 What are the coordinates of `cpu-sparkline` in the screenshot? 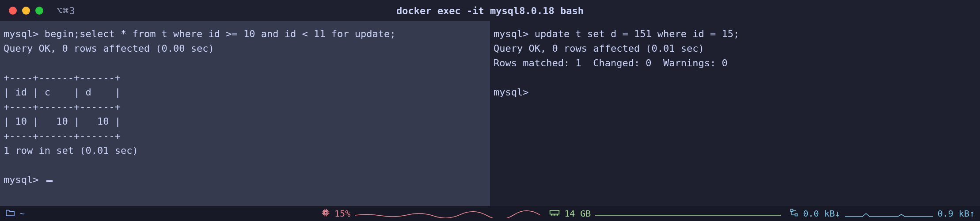 It's located at (448, 213).